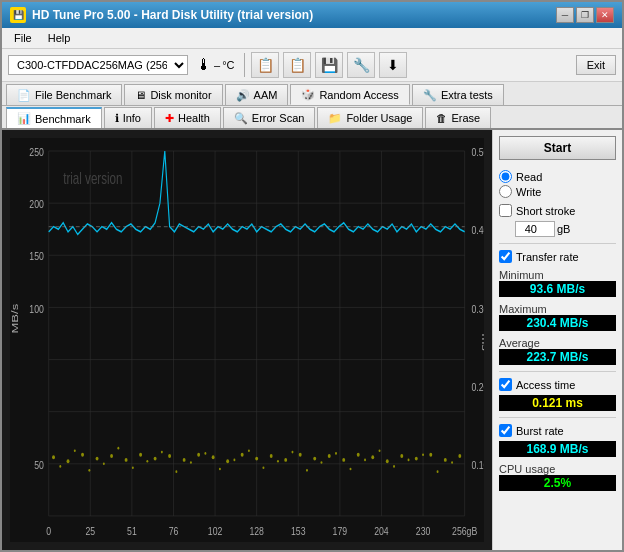 The width and height of the screenshot is (624, 552). Describe the element at coordinates (506, 430) in the screenshot. I see `burst-rate-checkbox` at that location.